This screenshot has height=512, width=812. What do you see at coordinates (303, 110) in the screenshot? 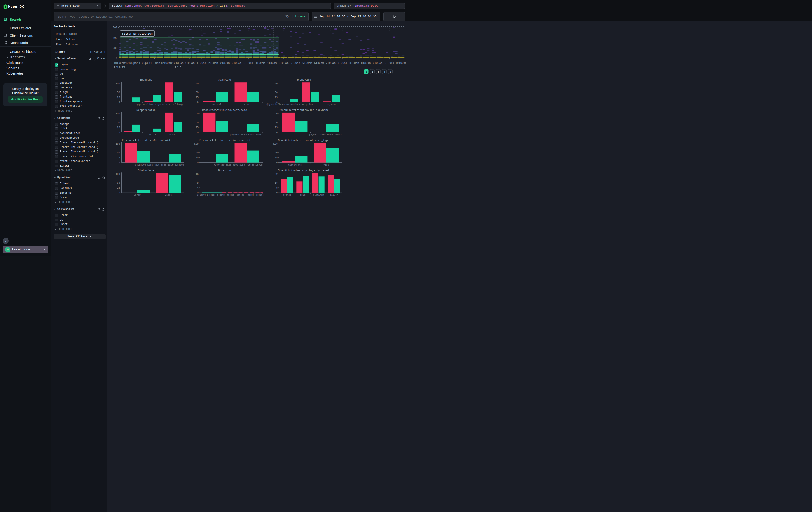
I see `svg-text:ResourceAttributes.k8s.pod.nam: ResourceAttributes.k8s.pod.name` at bounding box center [303, 110].